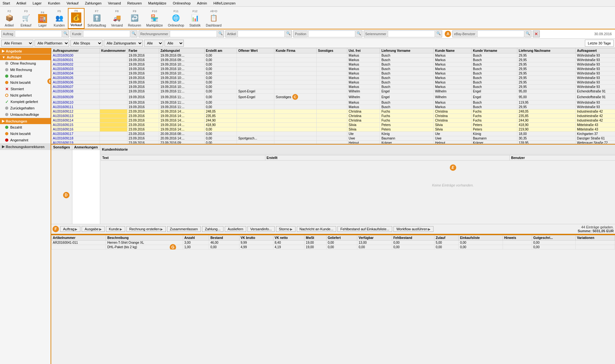 The height and width of the screenshot is (364, 615). Describe the element at coordinates (333, 247) in the screenshot. I see `list-item: DHL-Paket (bis 2 kg) 1,00 0,00 4,99 4,19…` at that location.